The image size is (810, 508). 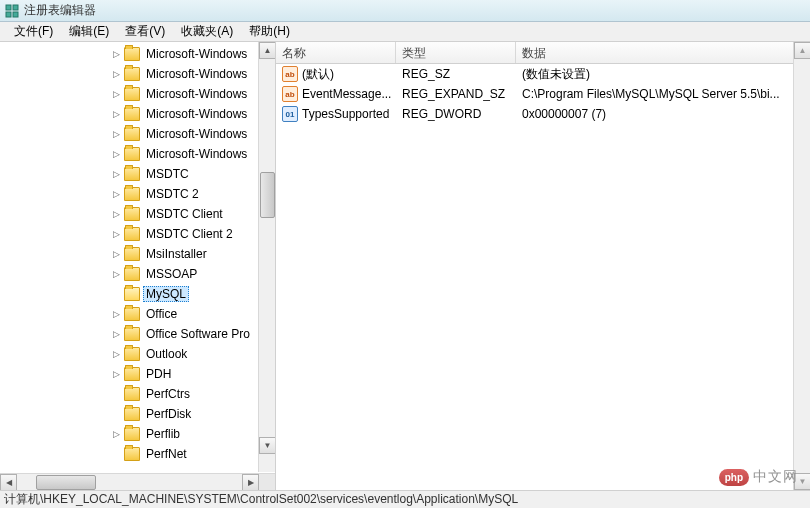 I want to click on tree-label: MSDTC, so click(x=168, y=174).